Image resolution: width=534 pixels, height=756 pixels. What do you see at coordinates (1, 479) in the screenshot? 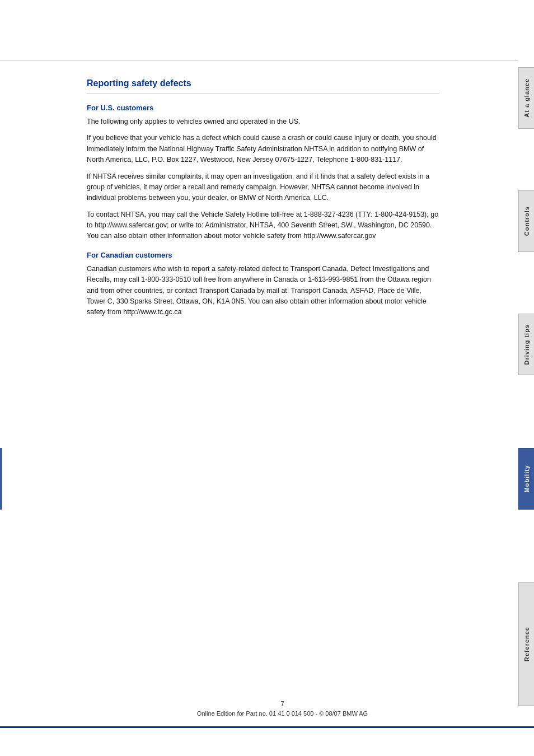
I see `accent-line` at bounding box center [1, 479].